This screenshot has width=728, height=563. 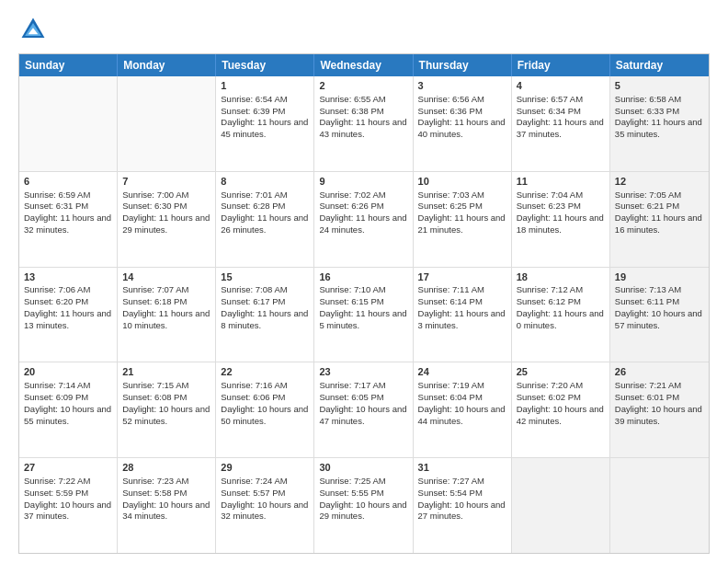 What do you see at coordinates (265, 219) in the screenshot?
I see `calendar-cell-day-8: 8Sunrise: 7:01 AMSunset: 6:28 PMDaylight…` at bounding box center [265, 219].